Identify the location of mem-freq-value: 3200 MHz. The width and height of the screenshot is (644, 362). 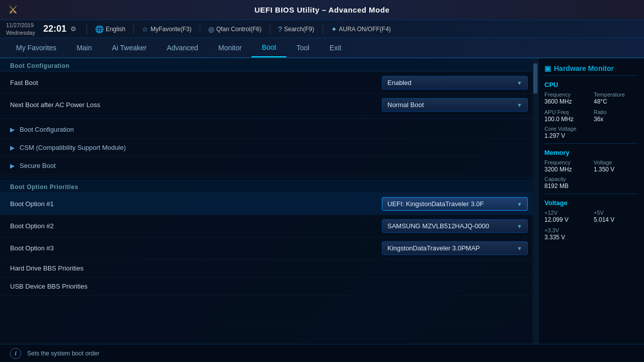
(567, 169).